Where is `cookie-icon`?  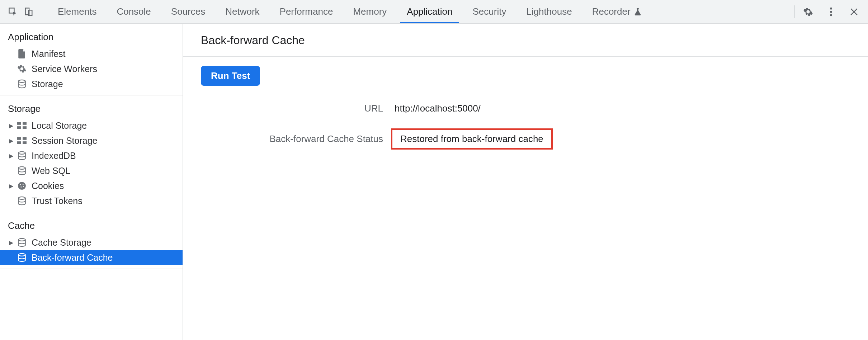
cookie-icon is located at coordinates (22, 186).